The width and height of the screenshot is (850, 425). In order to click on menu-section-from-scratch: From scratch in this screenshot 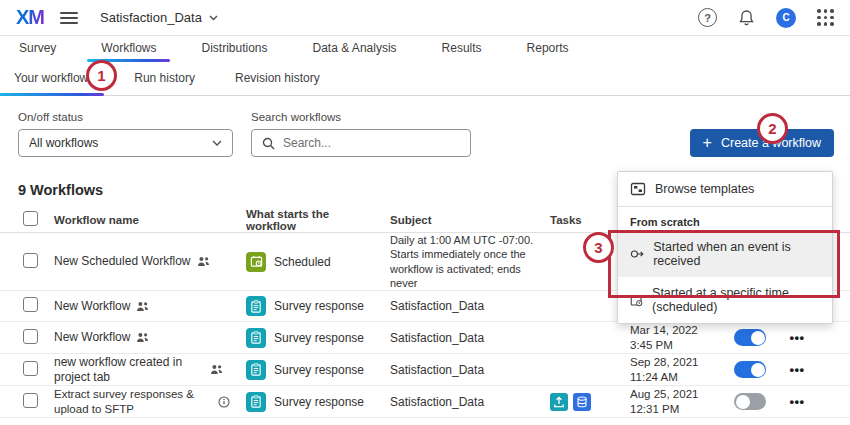, I will do `click(725, 219)`.